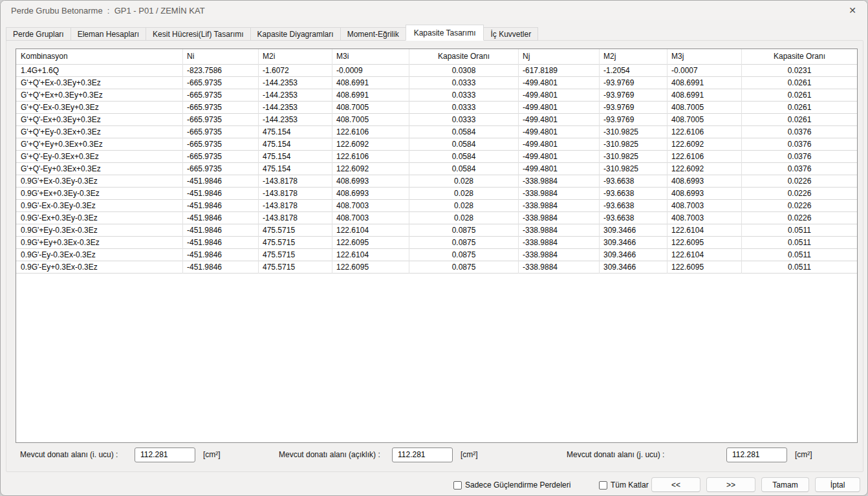  I want to click on table-cell: 0.9G'+Ex+0.3Ey-0.3Ez, so click(100, 194).